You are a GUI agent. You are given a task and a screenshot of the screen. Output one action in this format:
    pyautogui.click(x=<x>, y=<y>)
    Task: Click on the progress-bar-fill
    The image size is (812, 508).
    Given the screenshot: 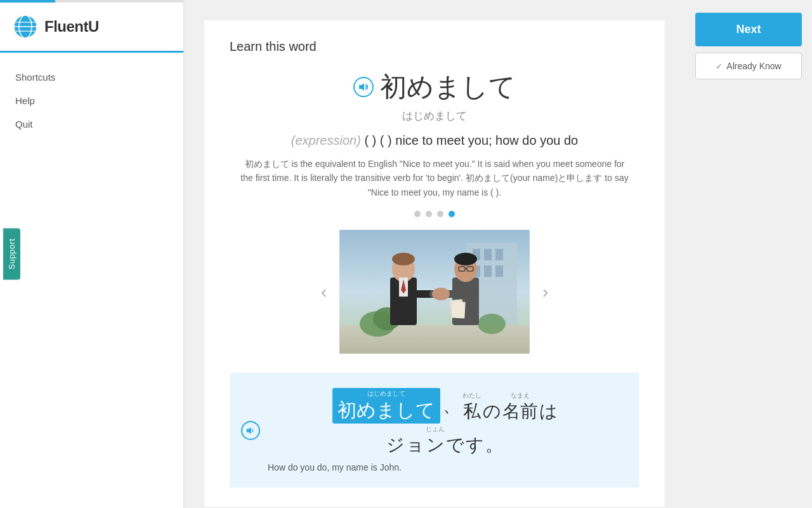 What is the action you would take?
    pyautogui.click(x=28, y=1)
    